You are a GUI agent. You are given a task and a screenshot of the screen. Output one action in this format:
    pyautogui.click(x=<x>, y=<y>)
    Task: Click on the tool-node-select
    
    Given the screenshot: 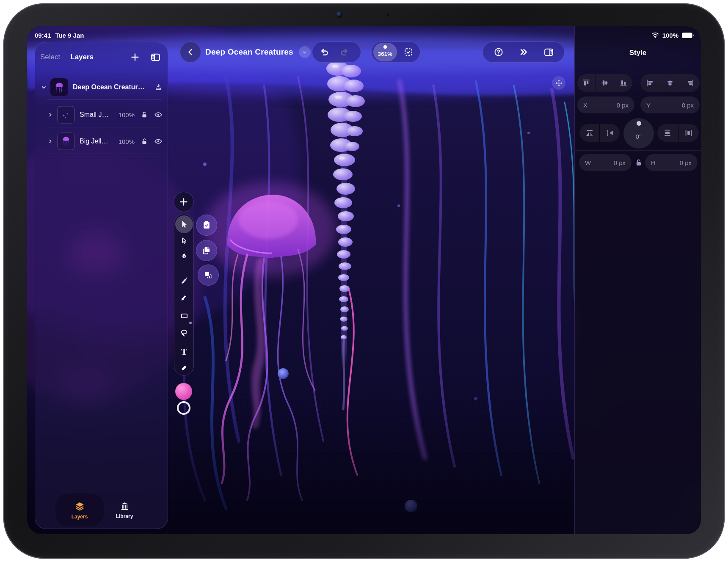 What is the action you would take?
    pyautogui.click(x=184, y=241)
    